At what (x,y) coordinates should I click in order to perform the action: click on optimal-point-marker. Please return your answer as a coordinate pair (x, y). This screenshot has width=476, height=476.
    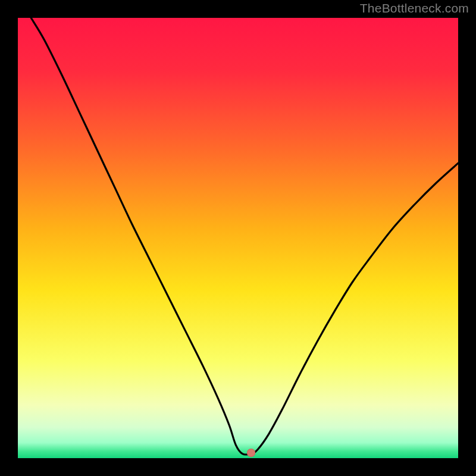
    Looking at the image, I should click on (251, 453).